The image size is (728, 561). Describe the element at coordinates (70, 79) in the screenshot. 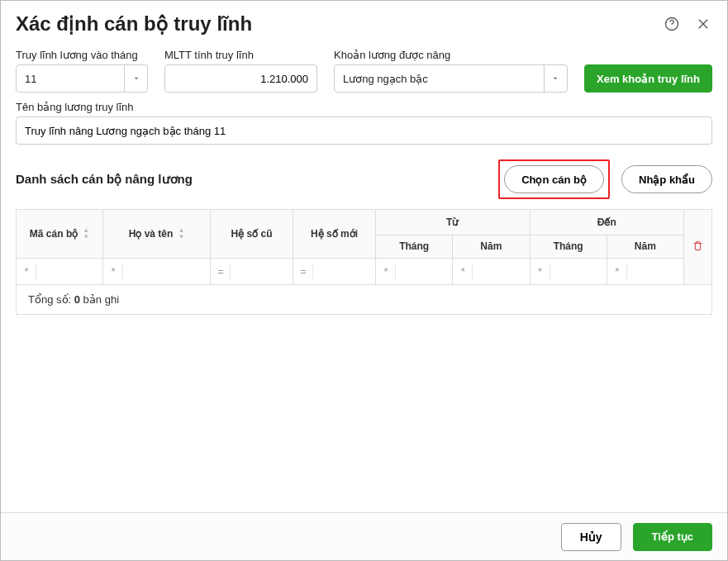

I see `month-value: 11` at that location.